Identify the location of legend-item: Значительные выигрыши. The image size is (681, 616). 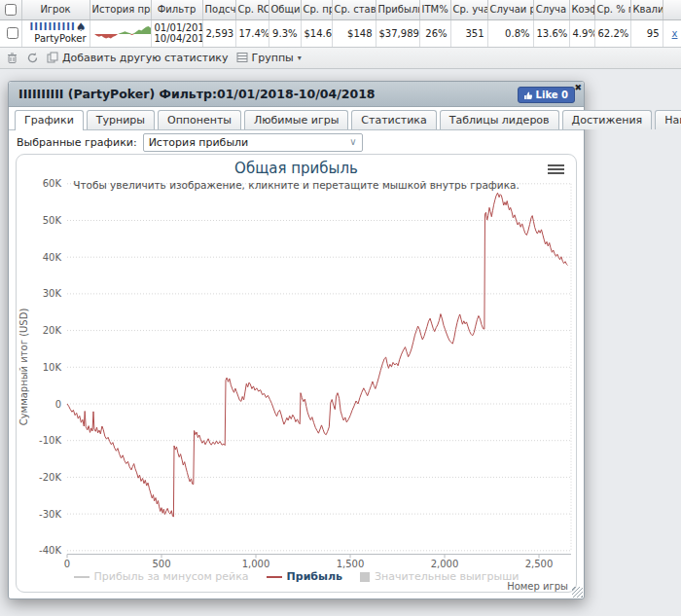
(440, 576).